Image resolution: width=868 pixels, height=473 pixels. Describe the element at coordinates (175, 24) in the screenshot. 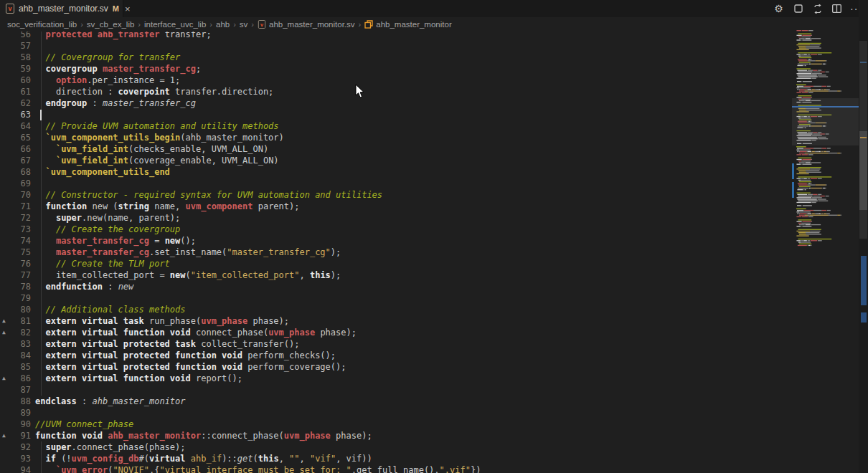

I see `breadcrumb-item-interface-uvc-lib: interface_uvc_lib` at that location.